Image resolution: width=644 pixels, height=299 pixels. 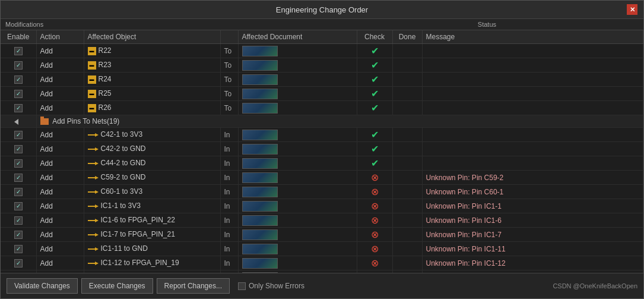 What do you see at coordinates (18, 121) in the screenshot?
I see `group-expand` at bounding box center [18, 121].